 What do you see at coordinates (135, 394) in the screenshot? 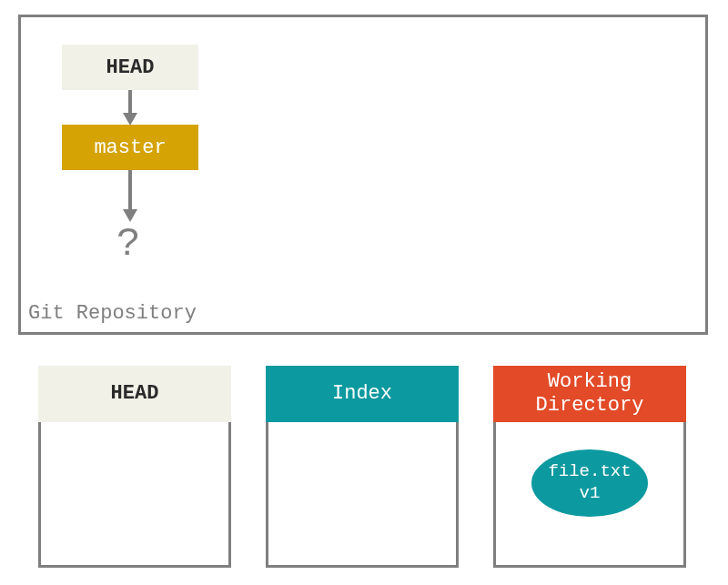
I see `head-column-title: HEAD` at bounding box center [135, 394].